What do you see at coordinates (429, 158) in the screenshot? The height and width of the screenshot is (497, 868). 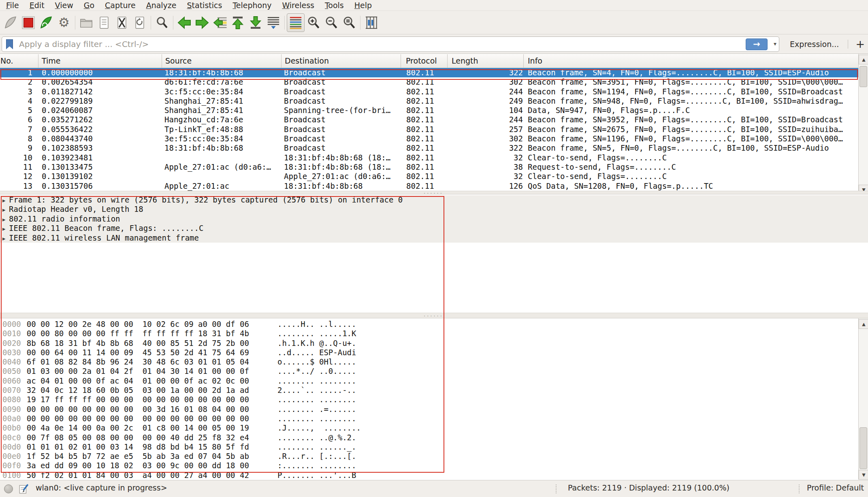 I see `packet-row: 10 0.103923481 18:31:bf:4b:8b:68 (18:… 8…` at bounding box center [429, 158].